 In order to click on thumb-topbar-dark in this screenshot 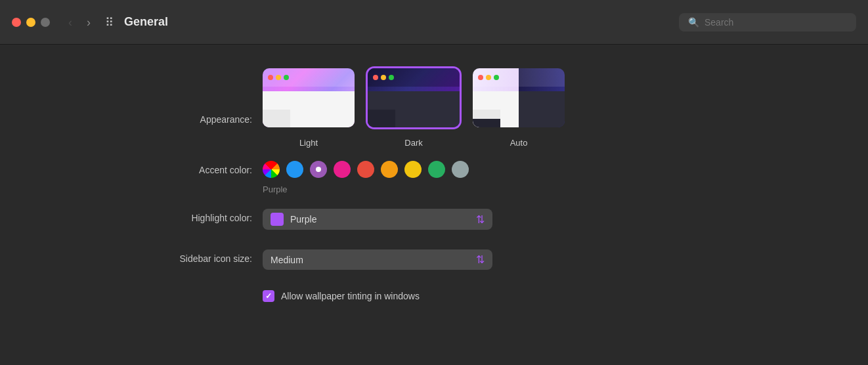, I will do `click(414, 77)`.